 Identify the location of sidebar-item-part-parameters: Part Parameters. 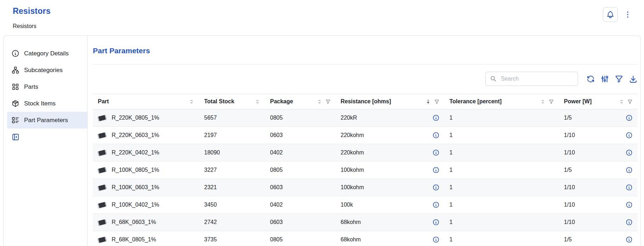
(47, 120).